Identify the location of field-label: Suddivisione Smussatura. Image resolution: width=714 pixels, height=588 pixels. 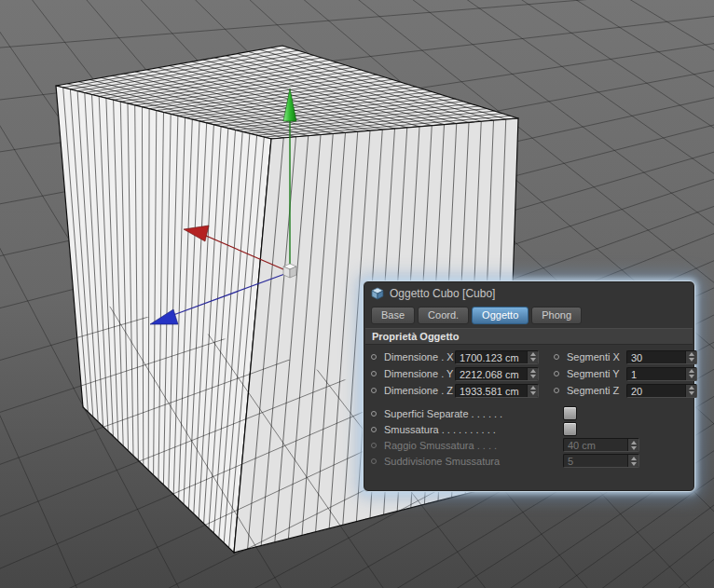
(474, 461).